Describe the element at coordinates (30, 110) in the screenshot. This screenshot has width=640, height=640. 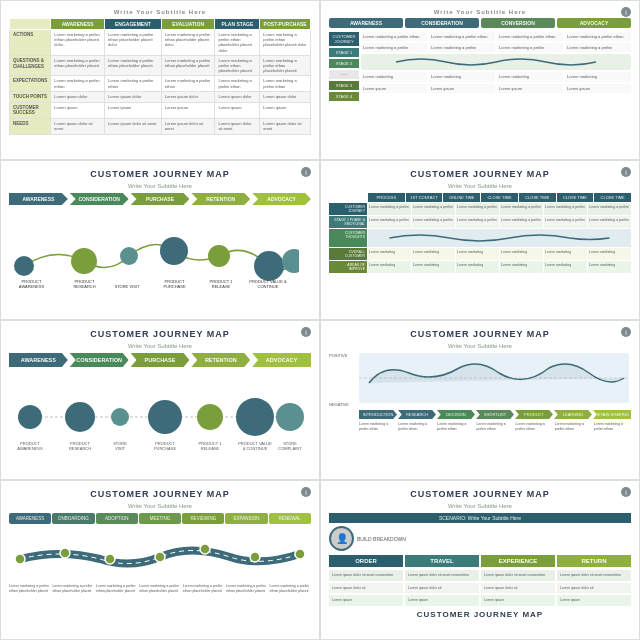
I see `row-success: CUSTOMER SUCCESS` at that location.